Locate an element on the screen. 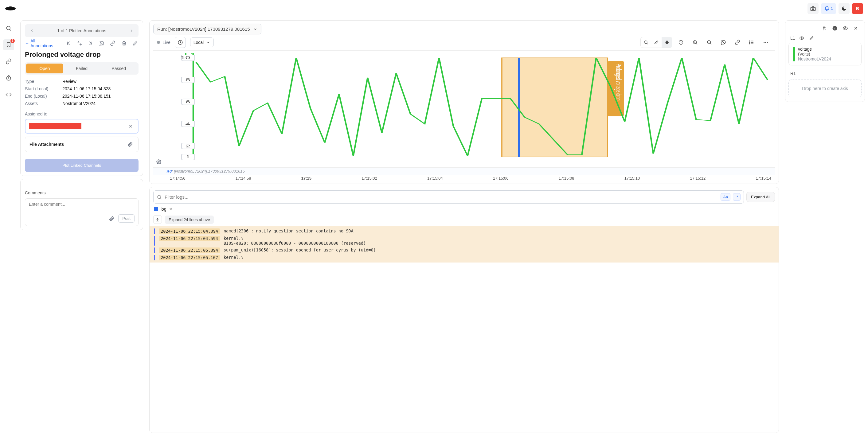  rail-timer is located at coordinates (9, 78).